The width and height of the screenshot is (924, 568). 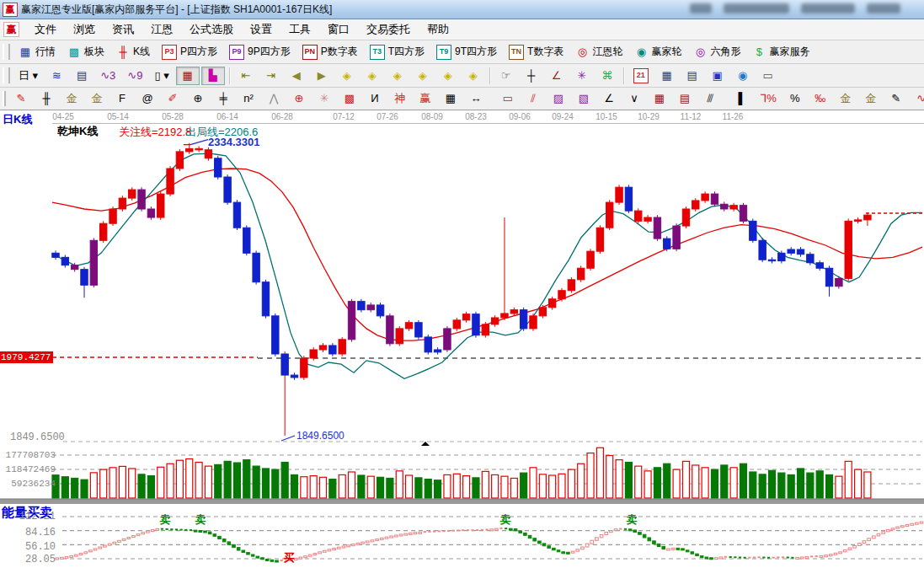 What do you see at coordinates (388, 29) in the screenshot?
I see `menu-item-8: 交易委托` at bounding box center [388, 29].